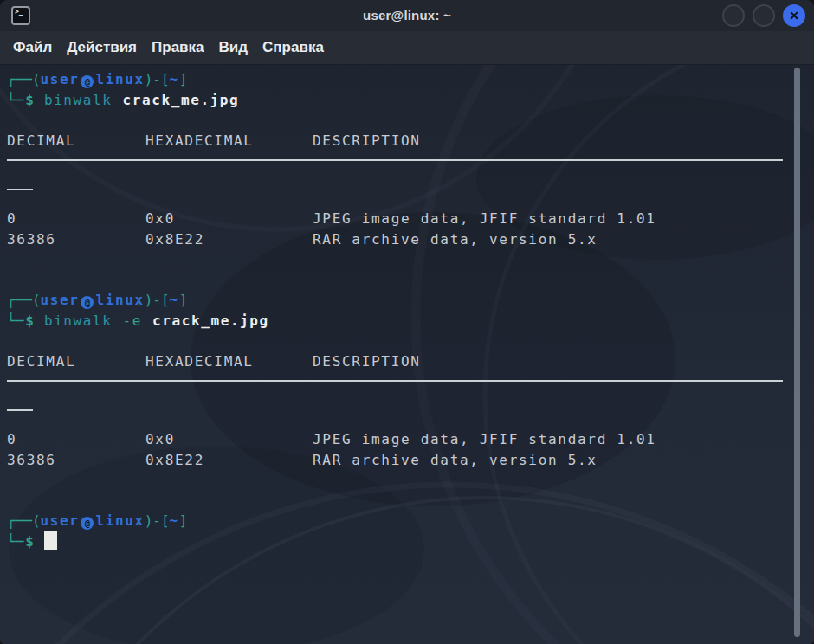 This screenshot has height=644, width=814. I want to click on menu-bar: Файл Действия Правка Вид Справка, so click(407, 48).